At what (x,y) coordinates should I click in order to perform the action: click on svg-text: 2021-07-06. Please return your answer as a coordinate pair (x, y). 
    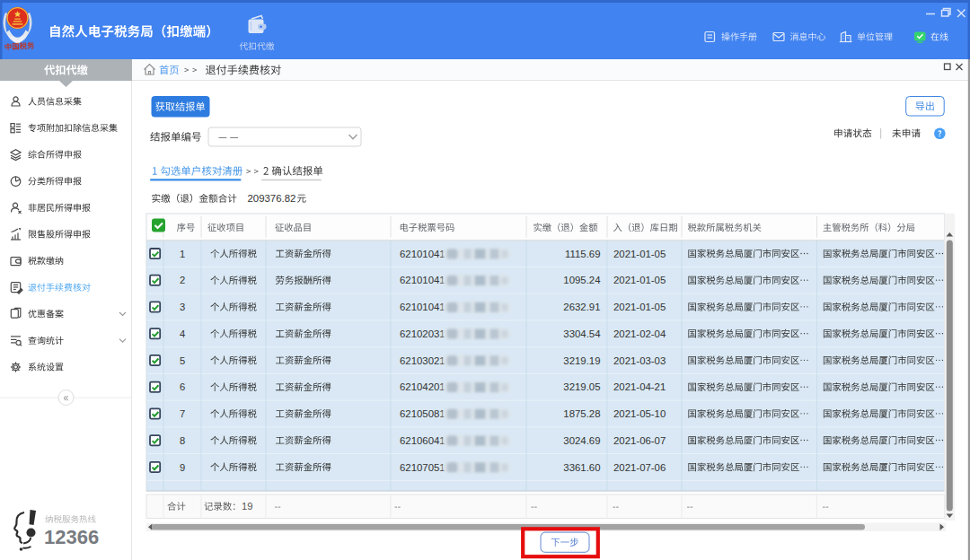
    Looking at the image, I should click on (639, 468).